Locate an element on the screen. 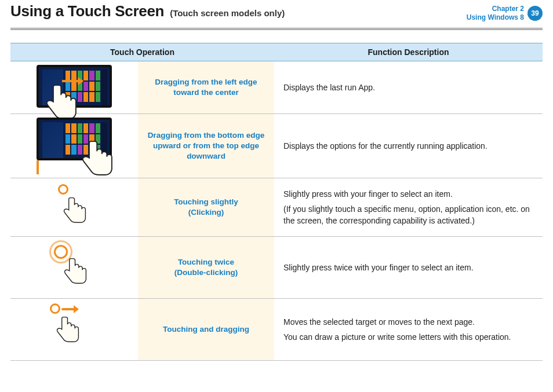  description-text: Moves the selected target or moves to th… is located at coordinates (408, 322).